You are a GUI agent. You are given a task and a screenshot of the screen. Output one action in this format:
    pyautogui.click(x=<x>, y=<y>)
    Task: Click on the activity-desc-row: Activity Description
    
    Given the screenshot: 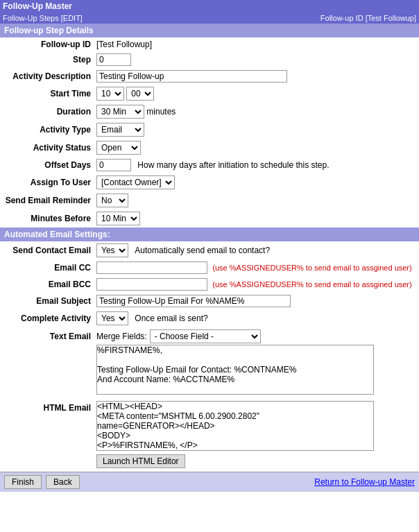 What is the action you would take?
    pyautogui.click(x=210, y=76)
    